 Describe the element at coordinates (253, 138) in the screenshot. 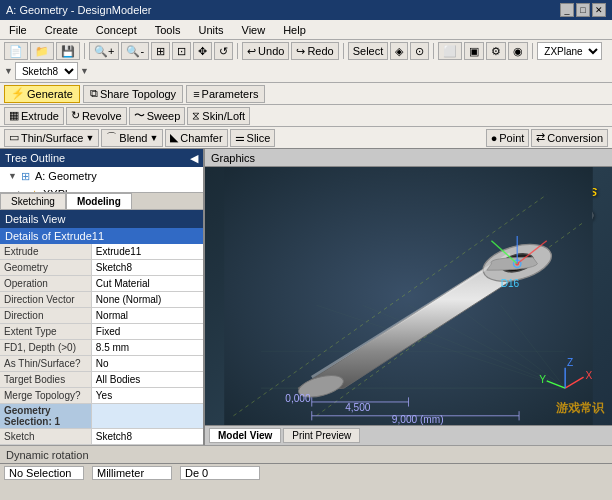

I see `slice-button: ⚌ Slice` at that location.